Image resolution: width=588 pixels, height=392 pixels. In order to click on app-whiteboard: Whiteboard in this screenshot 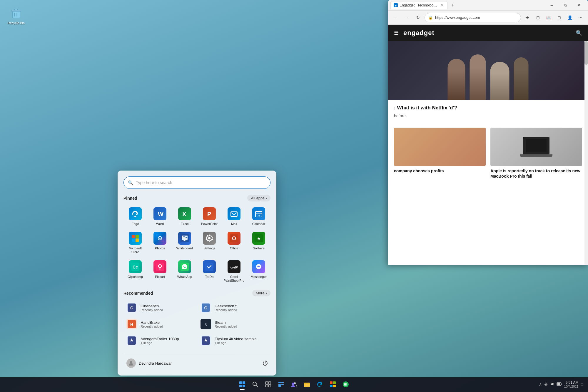, I will do `click(185, 243)`.